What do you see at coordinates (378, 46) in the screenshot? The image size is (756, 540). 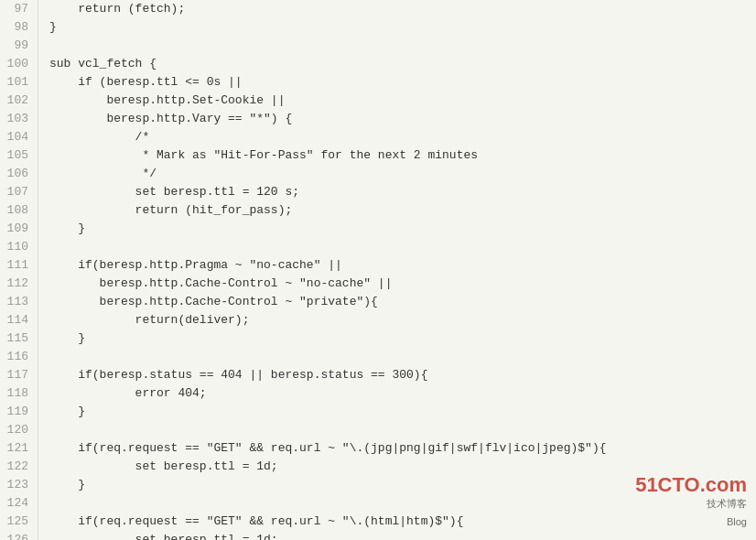 I see `table-row: 99` at bounding box center [378, 46].